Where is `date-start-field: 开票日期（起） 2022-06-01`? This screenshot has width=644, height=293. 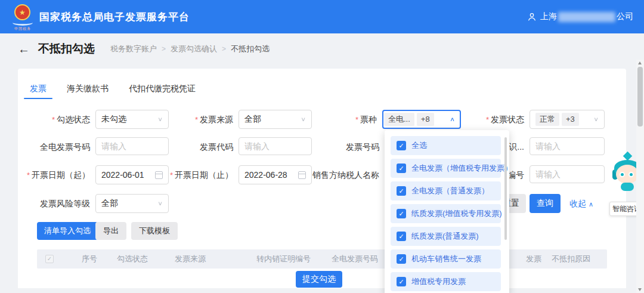
date-start-field: 开票日期（起） 2022-06-01 is located at coordinates (132, 175).